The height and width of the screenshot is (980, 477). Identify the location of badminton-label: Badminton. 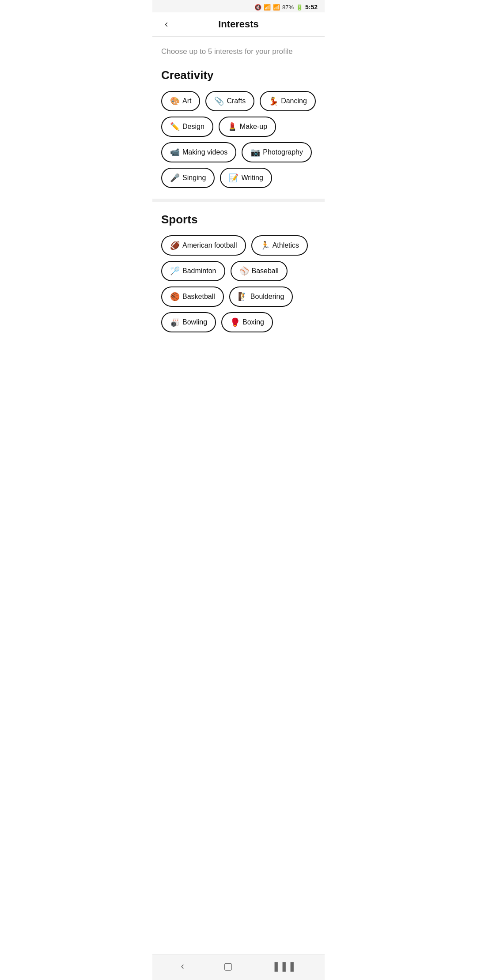
(200, 271).